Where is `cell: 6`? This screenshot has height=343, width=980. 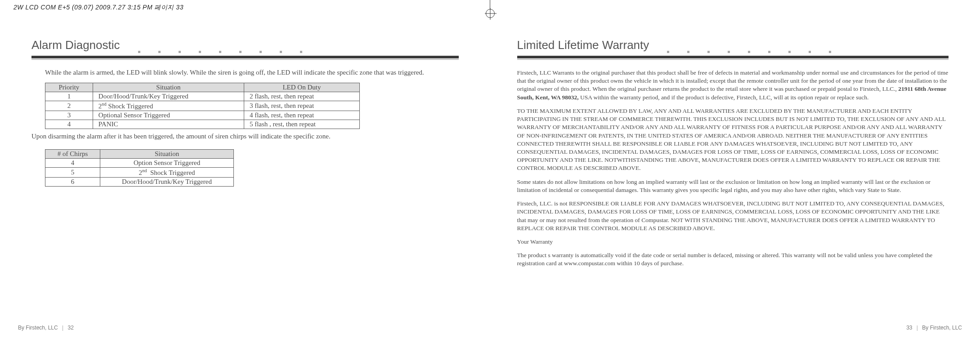 cell: 6 is located at coordinates (73, 182).